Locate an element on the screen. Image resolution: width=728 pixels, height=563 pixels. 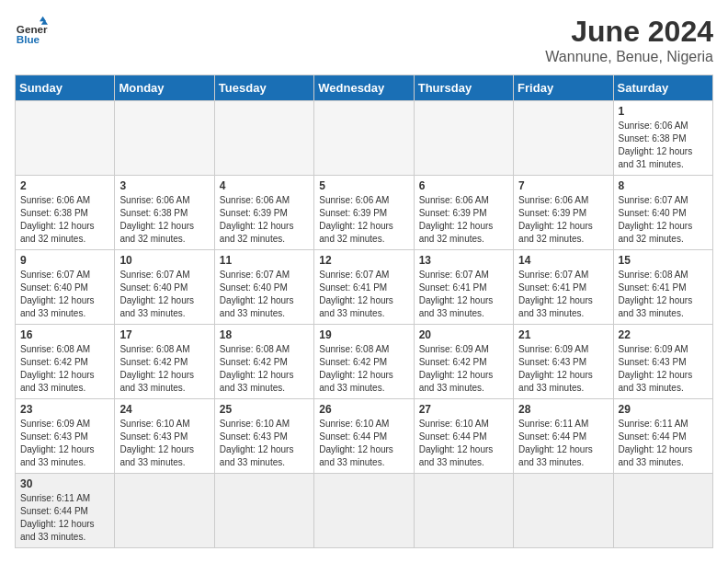
day-number: 29 is located at coordinates (664, 409).